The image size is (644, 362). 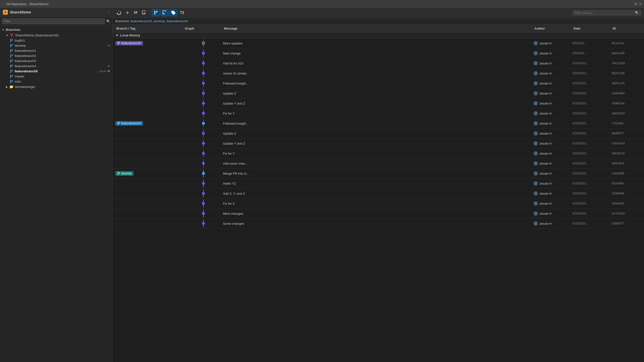 I want to click on commit-message: Merge PR into d..., so click(x=378, y=173).